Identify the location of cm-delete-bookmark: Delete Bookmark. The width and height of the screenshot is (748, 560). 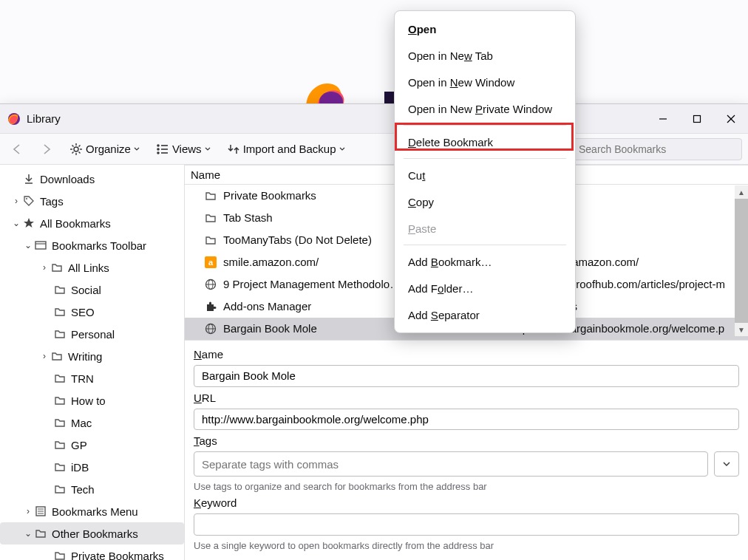
(485, 142).